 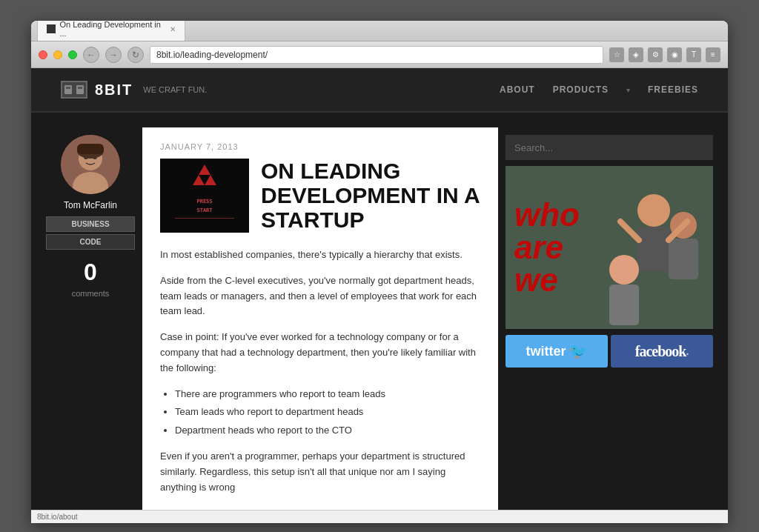 I want to click on twitter-bird-icon: 🐦, so click(x=578, y=351).